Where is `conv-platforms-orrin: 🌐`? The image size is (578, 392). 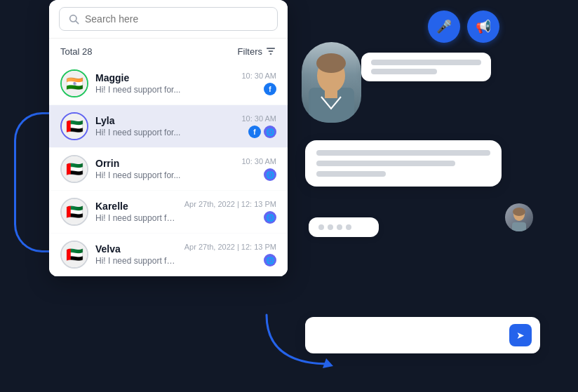
conv-platforms-orrin: 🌐 is located at coordinates (270, 175).